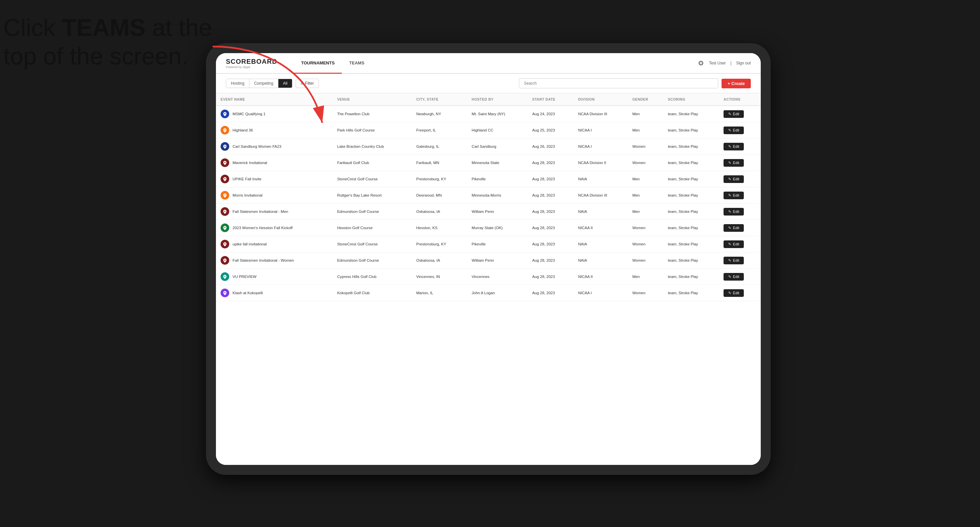 Image resolution: width=980 pixels, height=527 pixels. Describe the element at coordinates (439, 211) in the screenshot. I see `cell-city-state: Oskaloosa, IA` at that location.